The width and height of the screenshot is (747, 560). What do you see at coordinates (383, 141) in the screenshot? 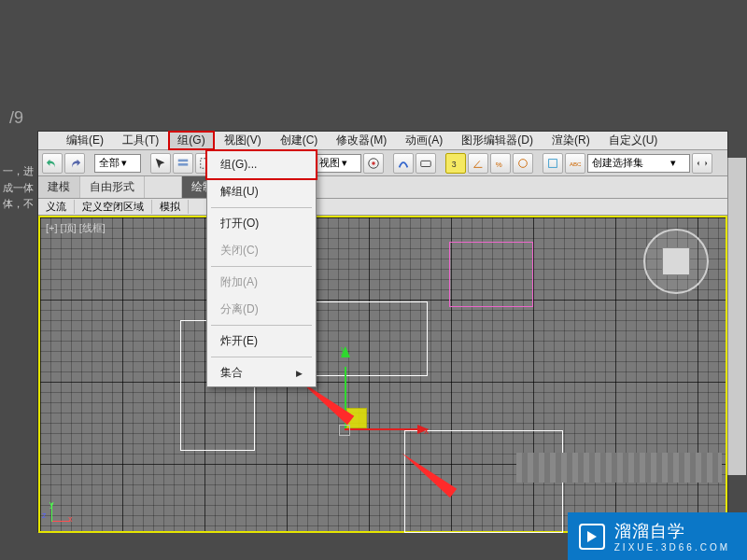
I see `menubar: 编辑(E) 工具(T) 组(G) 视图(V) 创建(C) 修改器(M) 动画(A…` at bounding box center [383, 141].